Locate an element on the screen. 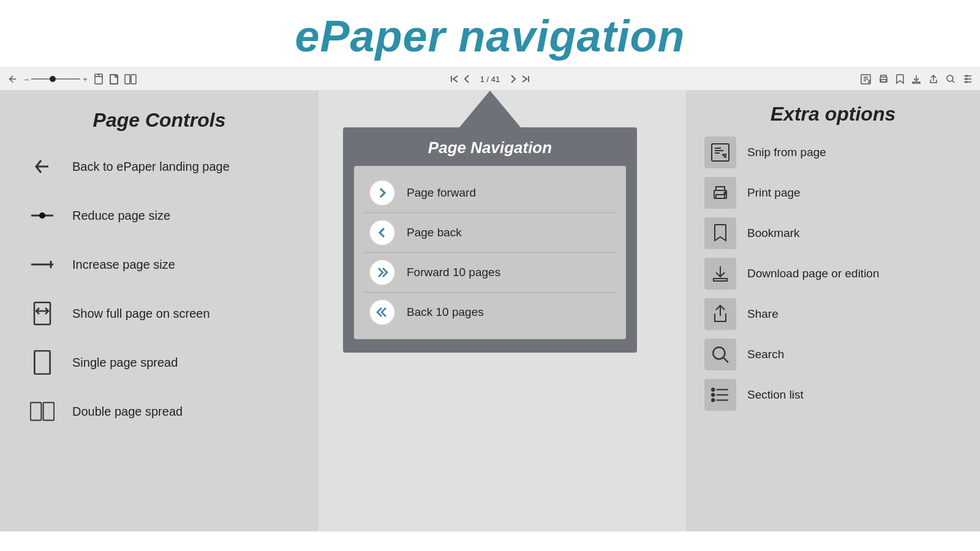 This screenshot has height=551, width=980. extra-search: Search is located at coordinates (833, 354).